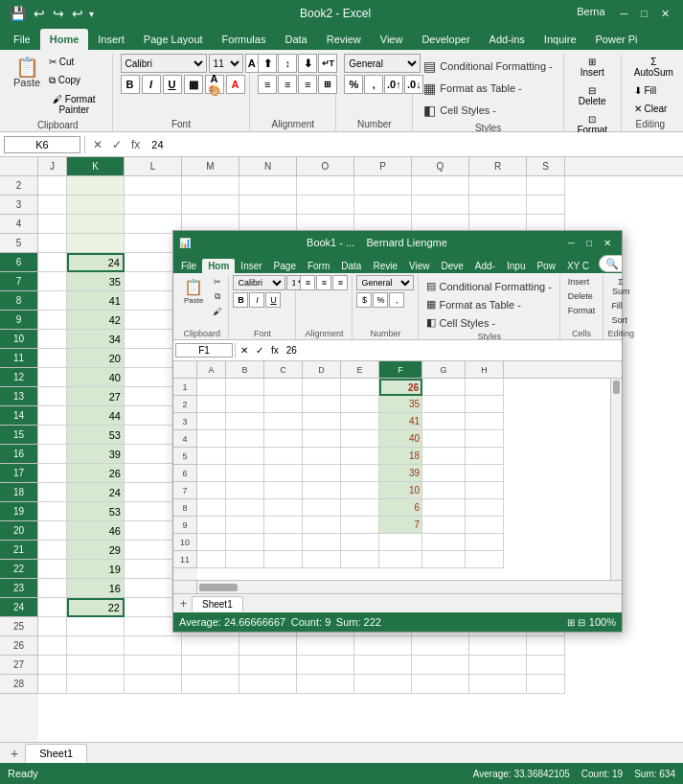 The height and width of the screenshot is (784, 683). Describe the element at coordinates (579, 266) in the screenshot. I see `inner-tab-xyc: XY C` at that location.